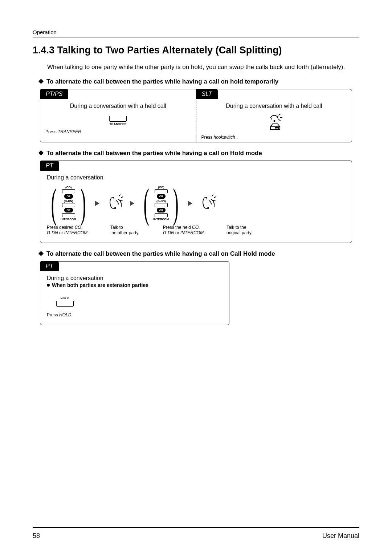 The height and width of the screenshot is (555, 392). What do you see at coordinates (274, 116) in the screenshot?
I see `box1-right: SLT During a conversation with a held ca…` at bounding box center [274, 116].